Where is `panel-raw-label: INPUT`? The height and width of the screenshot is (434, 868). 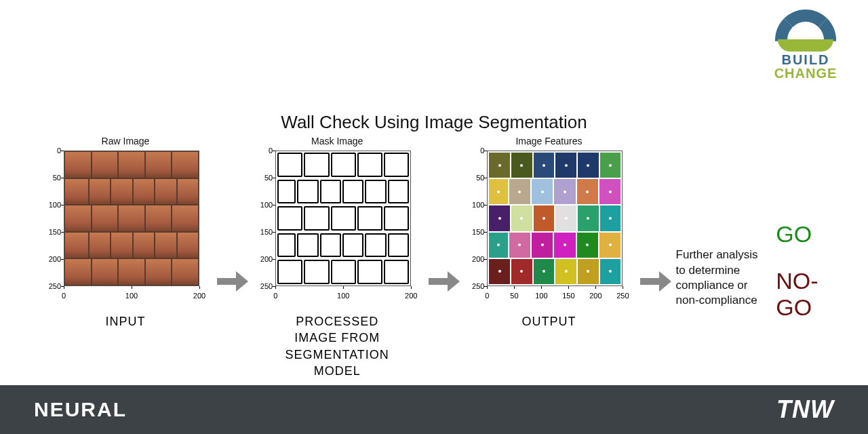
panel-raw-label: INPUT is located at coordinates (126, 321).